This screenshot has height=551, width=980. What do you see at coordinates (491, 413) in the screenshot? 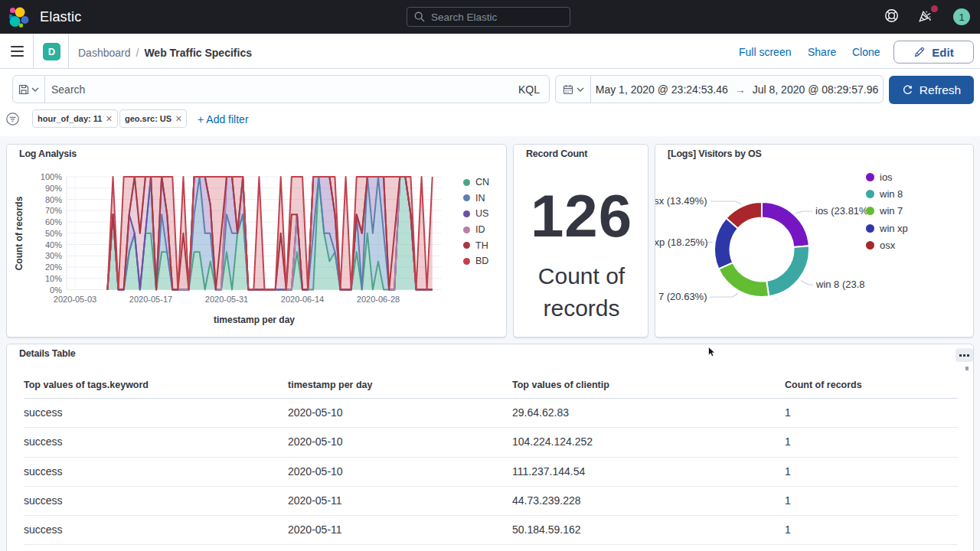
I see `table-row: success2020-05-1029.64.62.831` at bounding box center [491, 413].